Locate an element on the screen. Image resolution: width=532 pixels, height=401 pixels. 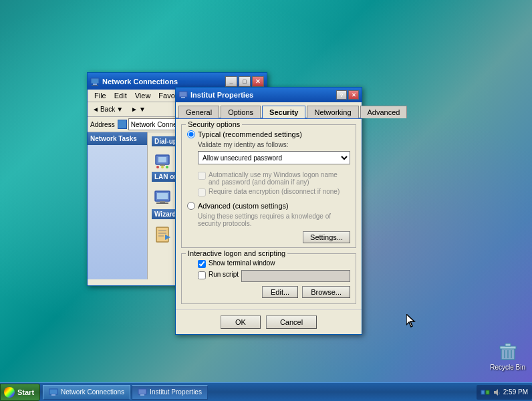
advanced-note: Using these settings requires a knowledg… is located at coordinates (274, 220).